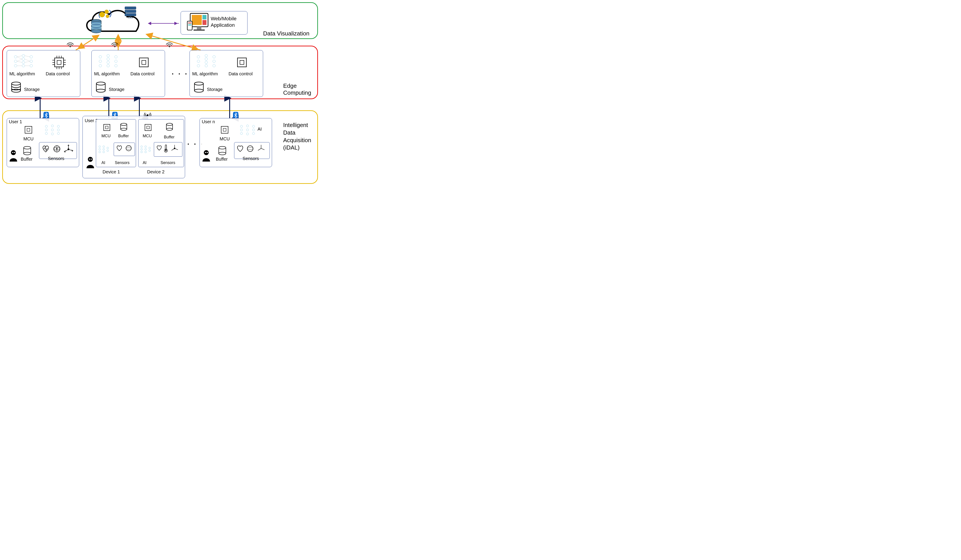 This screenshot has height=560, width=961. Describe the element at coordinates (22, 74) in the screenshot. I see `edge1-ml-label: ML algorithm` at that location.